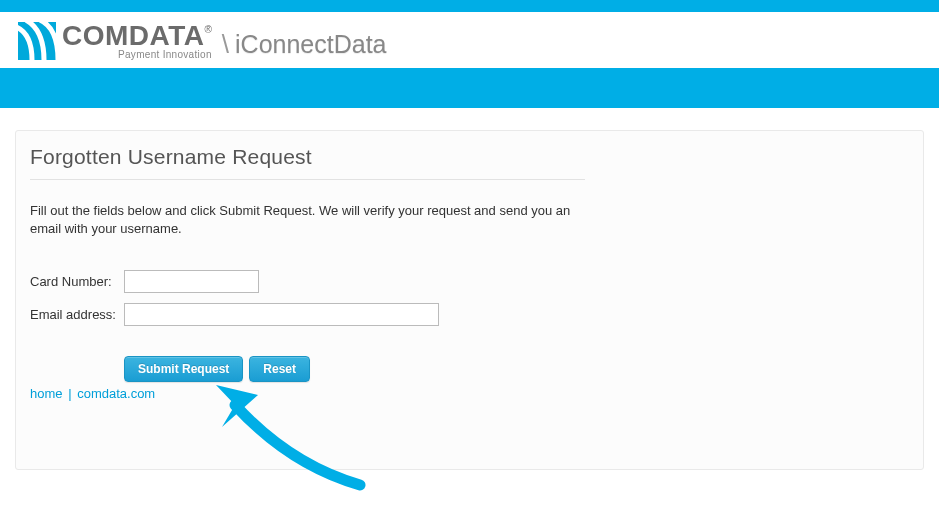  Describe the element at coordinates (137, 41) in the screenshot. I see `logo-text: COMDATA® Payment Innovation` at that location.